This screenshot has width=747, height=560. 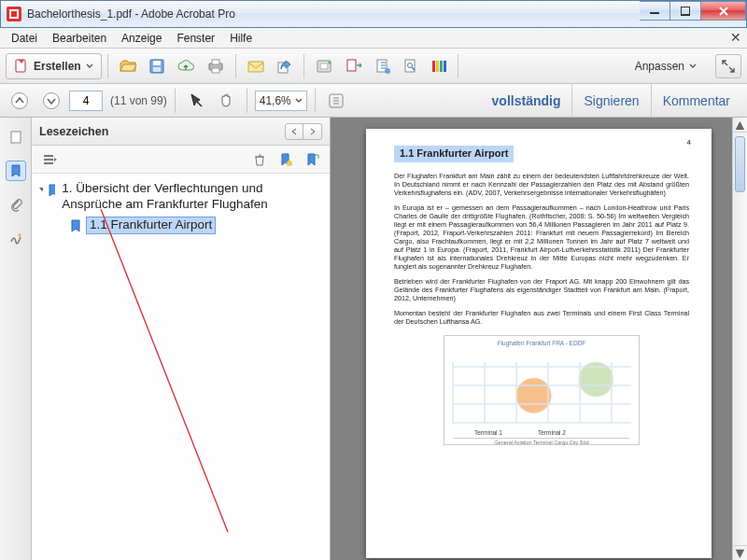 What do you see at coordinates (542, 442) in the screenshot?
I see `figure-footer: General Aviation Terminal Cargo City Süd` at bounding box center [542, 442].